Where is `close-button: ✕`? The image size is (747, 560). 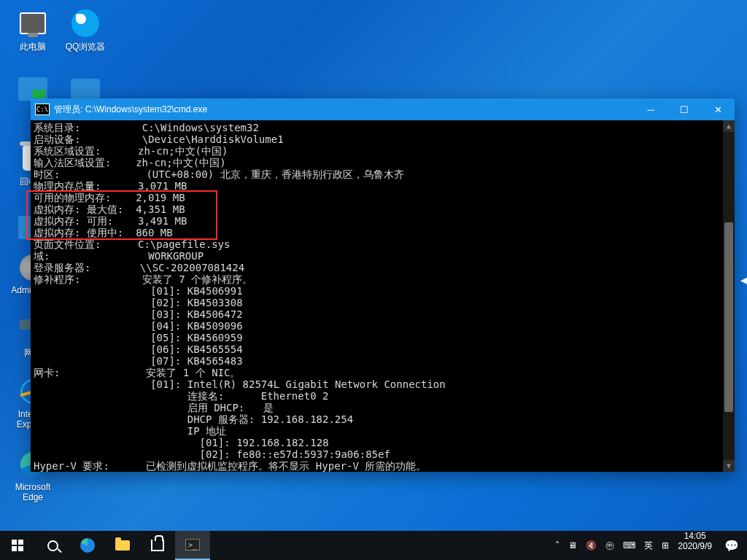 close-button: ✕ is located at coordinates (718, 109).